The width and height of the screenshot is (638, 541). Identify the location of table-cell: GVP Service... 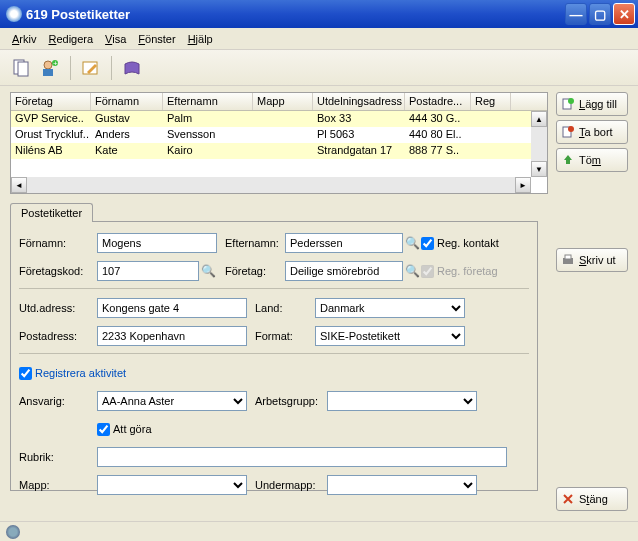
(51, 119).